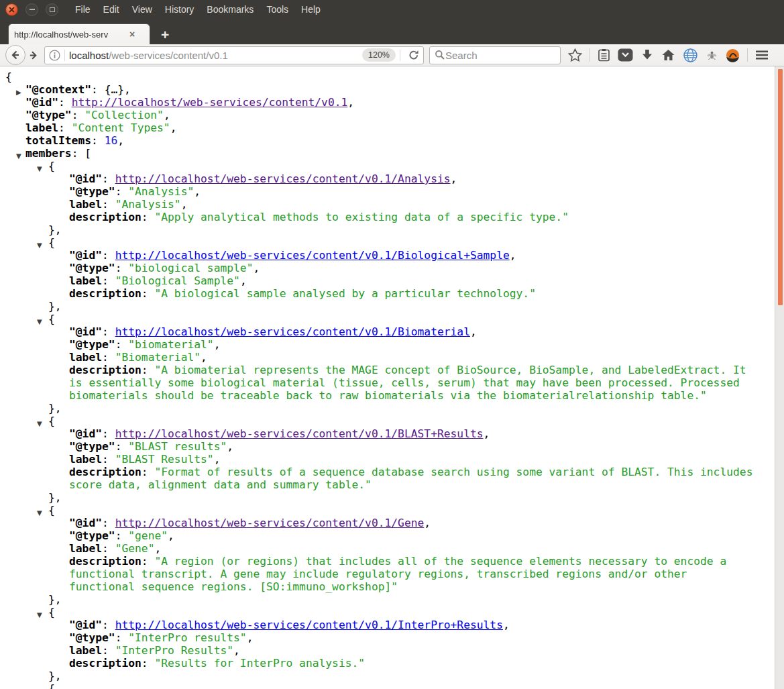  I want to click on hamburger-icon, so click(762, 55).